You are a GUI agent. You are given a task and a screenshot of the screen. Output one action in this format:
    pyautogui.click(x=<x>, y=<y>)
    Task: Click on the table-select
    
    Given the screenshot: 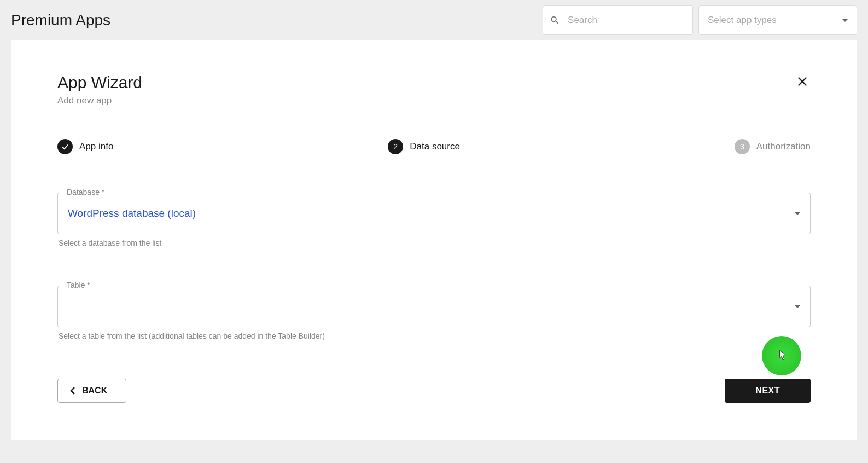 What is the action you would take?
    pyautogui.click(x=434, y=306)
    